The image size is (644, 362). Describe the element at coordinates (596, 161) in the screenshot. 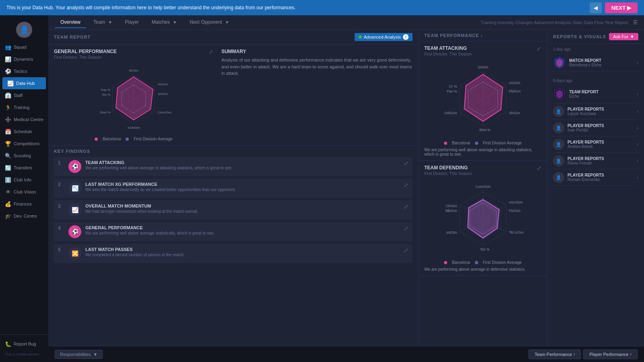

I see `report-item-player4: 👤 PLAYER REPORTS Remo Freuler ›` at that location.